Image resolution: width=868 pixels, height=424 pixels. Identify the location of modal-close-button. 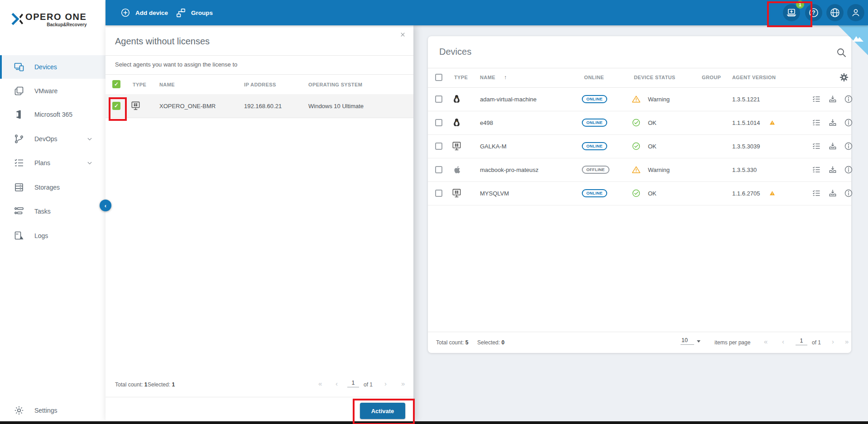
(403, 34).